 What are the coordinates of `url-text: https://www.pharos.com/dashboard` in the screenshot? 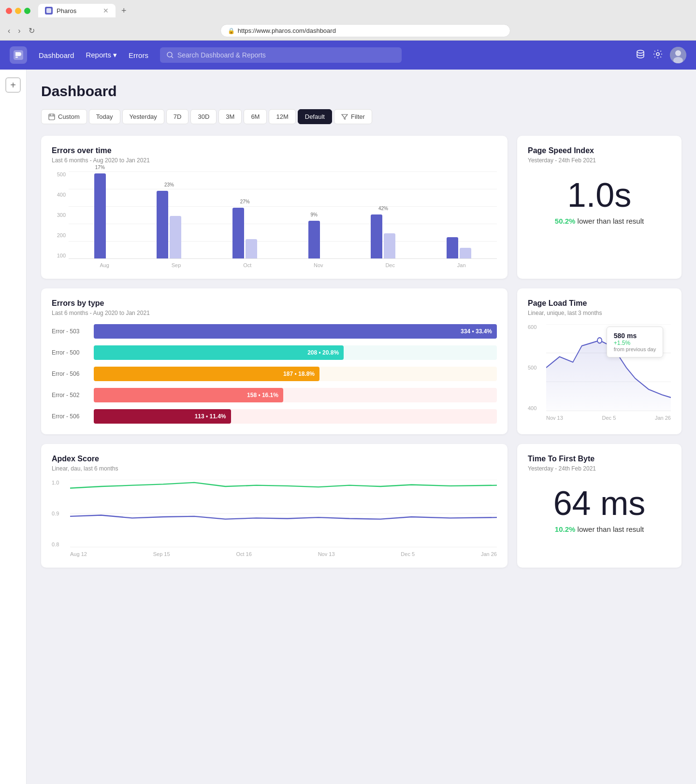 It's located at (287, 31).